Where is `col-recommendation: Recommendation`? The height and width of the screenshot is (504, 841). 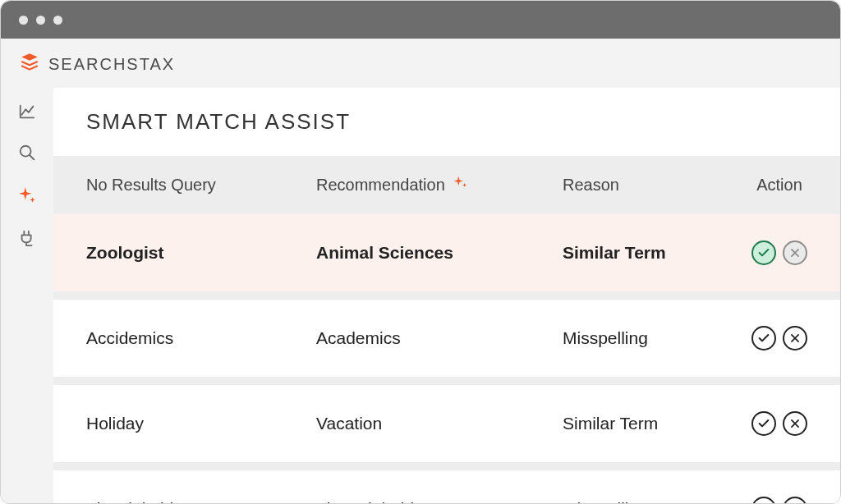
col-recommendation: Recommendation is located at coordinates (439, 186).